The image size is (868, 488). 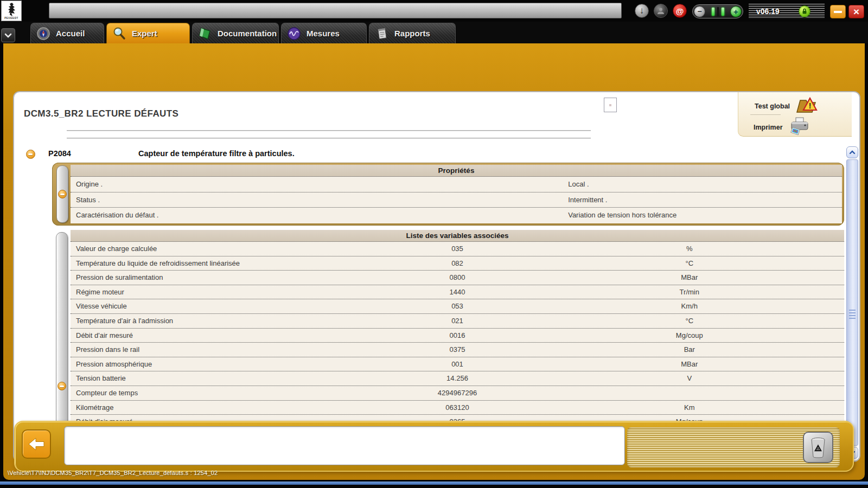 What do you see at coordinates (344, 446) in the screenshot?
I see `message-box` at bounding box center [344, 446].